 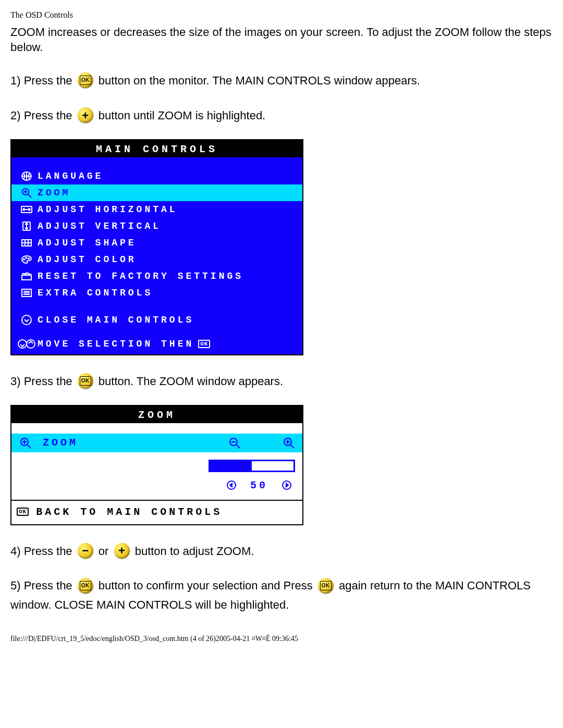 I want to click on right-arrow-icon, so click(x=287, y=485).